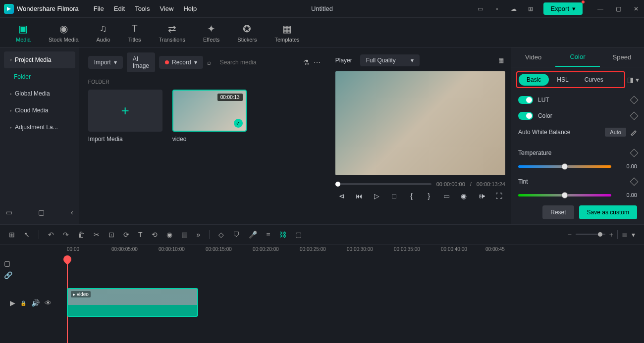  What do you see at coordinates (106, 62) in the screenshot?
I see `import-button: Import▾` at bounding box center [106, 62].